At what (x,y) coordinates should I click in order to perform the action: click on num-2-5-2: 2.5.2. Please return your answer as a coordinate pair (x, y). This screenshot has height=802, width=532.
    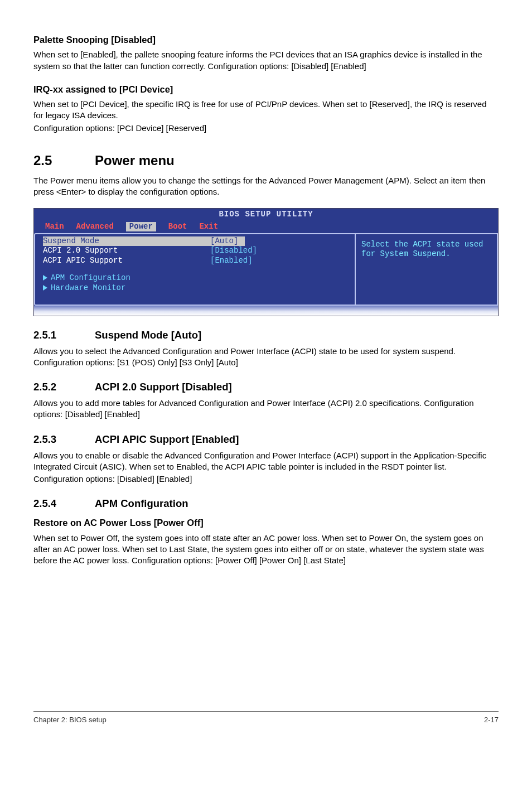
    Looking at the image, I should click on (64, 387).